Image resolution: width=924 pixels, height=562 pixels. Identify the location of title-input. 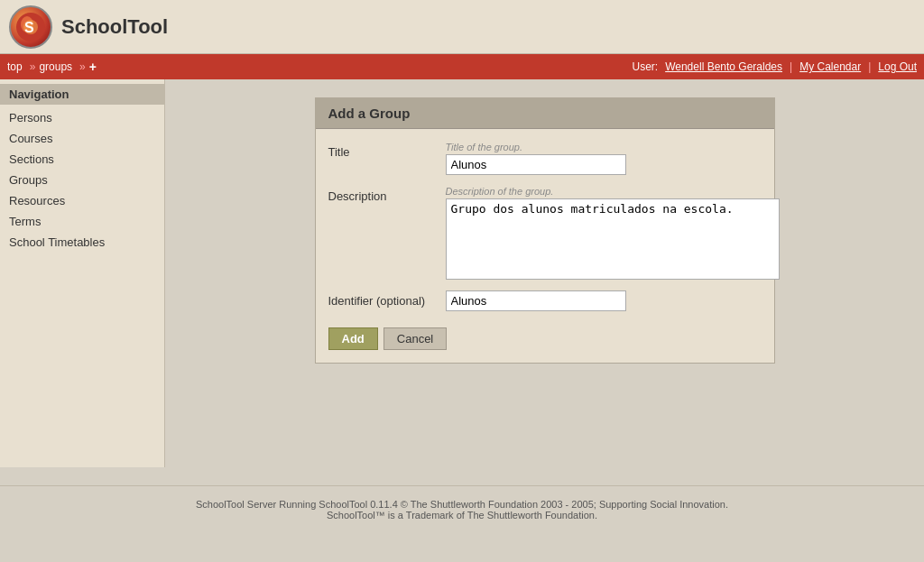
(536, 164).